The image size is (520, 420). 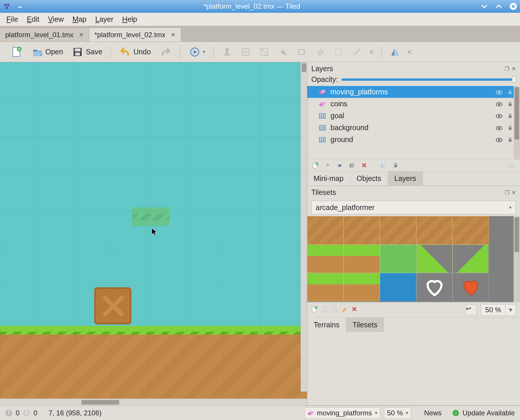 I want to click on document-tab: platform_level_01.tmx ✕, so click(x=45, y=35).